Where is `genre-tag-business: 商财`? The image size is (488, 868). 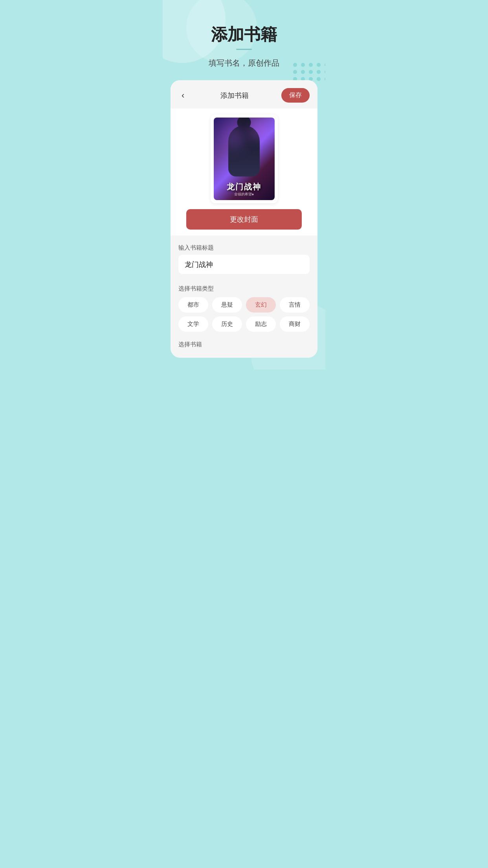 genre-tag-business: 商财 is located at coordinates (295, 324).